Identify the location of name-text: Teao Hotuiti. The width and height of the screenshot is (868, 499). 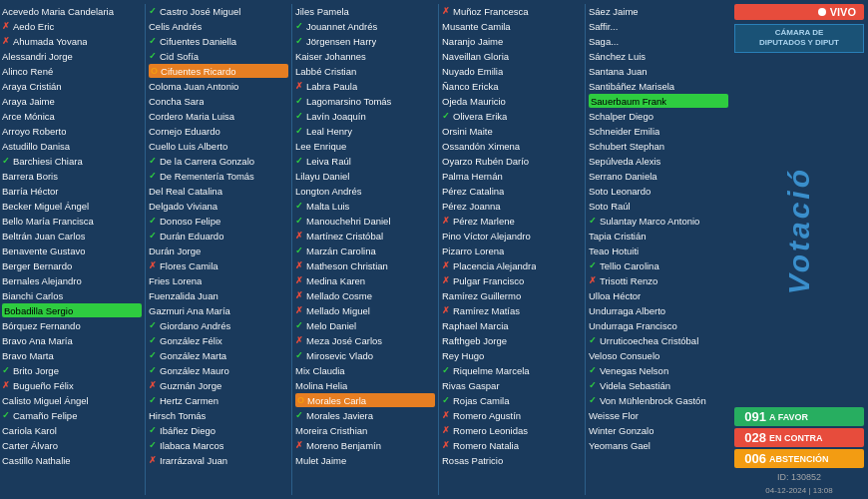
(614, 251).